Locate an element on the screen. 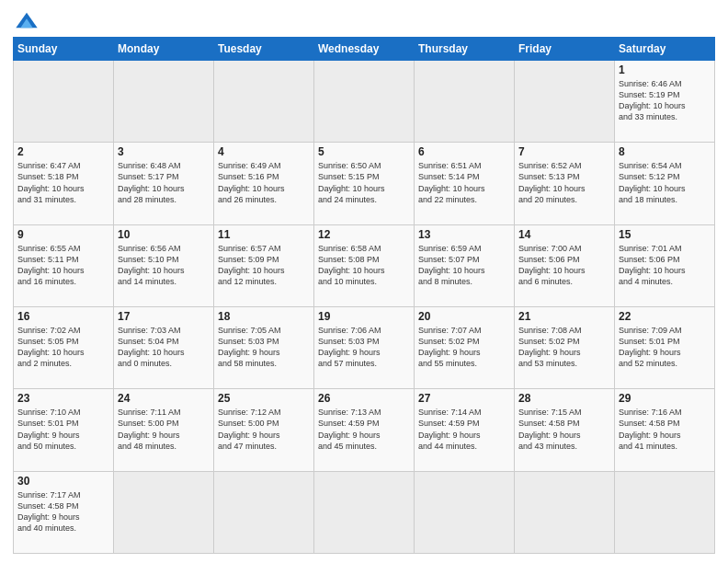  calendar-cell: 11Sunrise: 6:57 AM Sunset: 5:09 PM Dayli… is located at coordinates (265, 265).